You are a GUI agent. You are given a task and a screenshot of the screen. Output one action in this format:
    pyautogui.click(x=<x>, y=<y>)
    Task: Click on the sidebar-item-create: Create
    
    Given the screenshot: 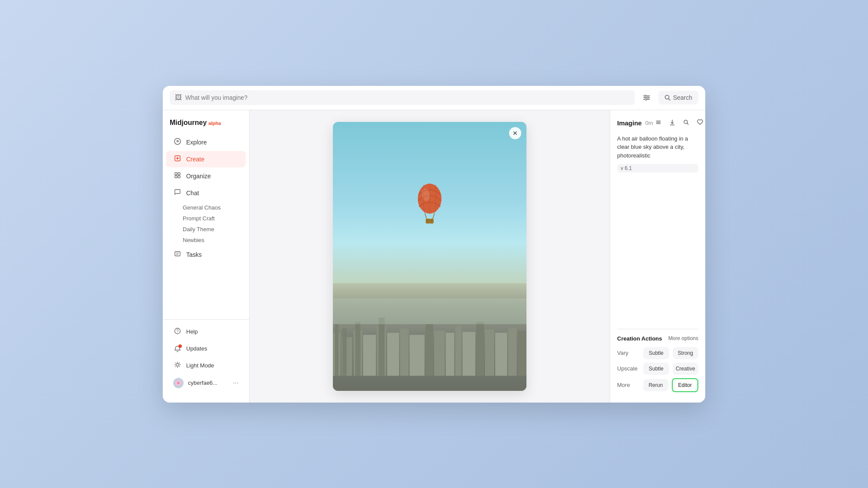 What is the action you would take?
    pyautogui.click(x=206, y=159)
    